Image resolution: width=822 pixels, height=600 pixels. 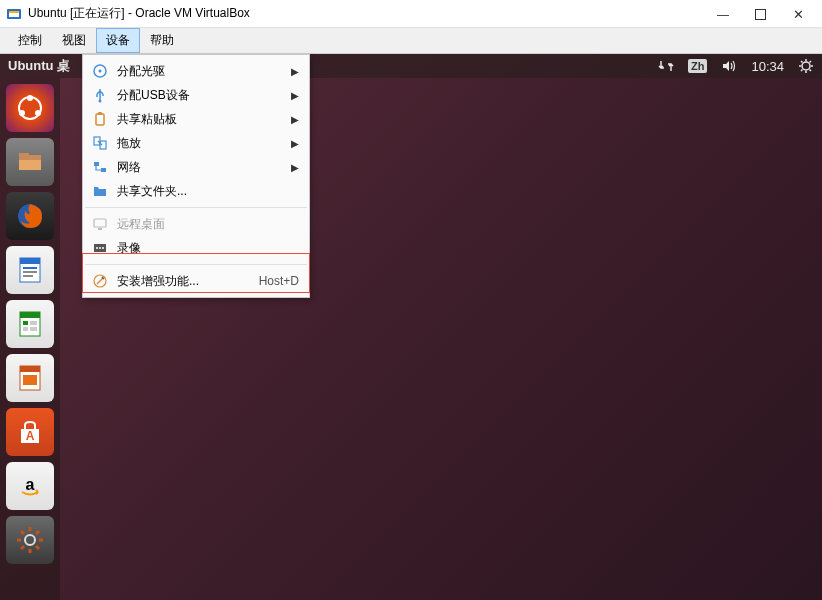 What do you see at coordinates (100, 95) in the screenshot?
I see `usb-icon` at bounding box center [100, 95].